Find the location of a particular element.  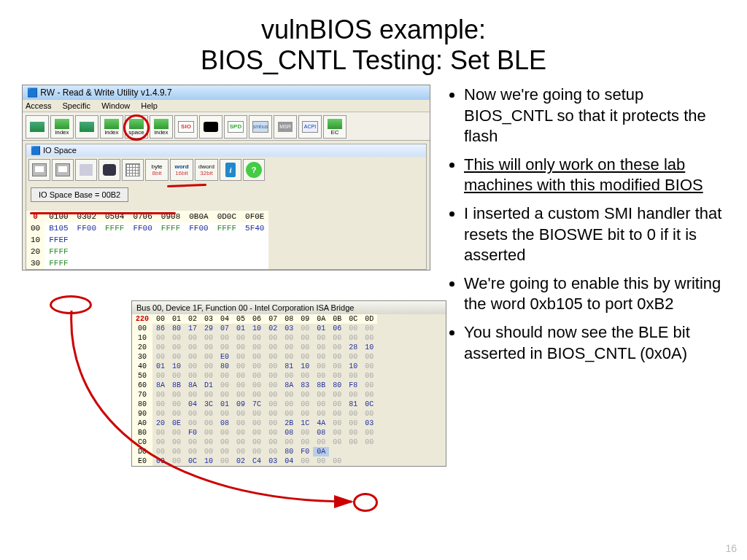

io-base-button: IO Space Base = 00B2 is located at coordinates (80, 195).